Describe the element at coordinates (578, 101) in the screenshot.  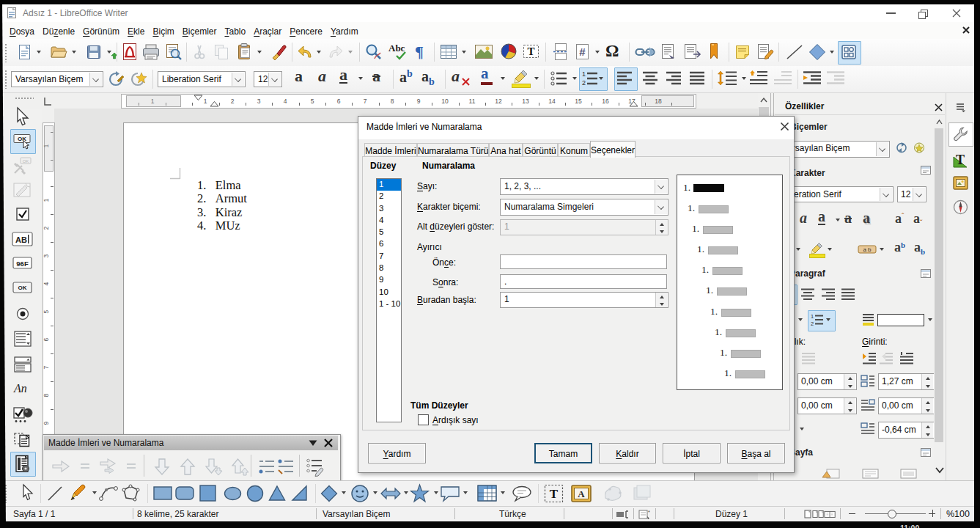
I see `svg-text: 15` at that location.